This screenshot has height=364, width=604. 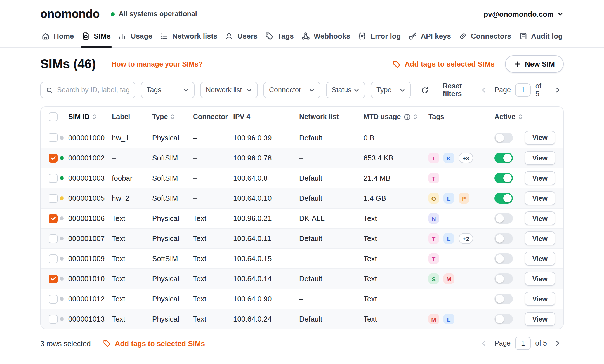 I want to click on tab-home: Home, so click(x=58, y=37).